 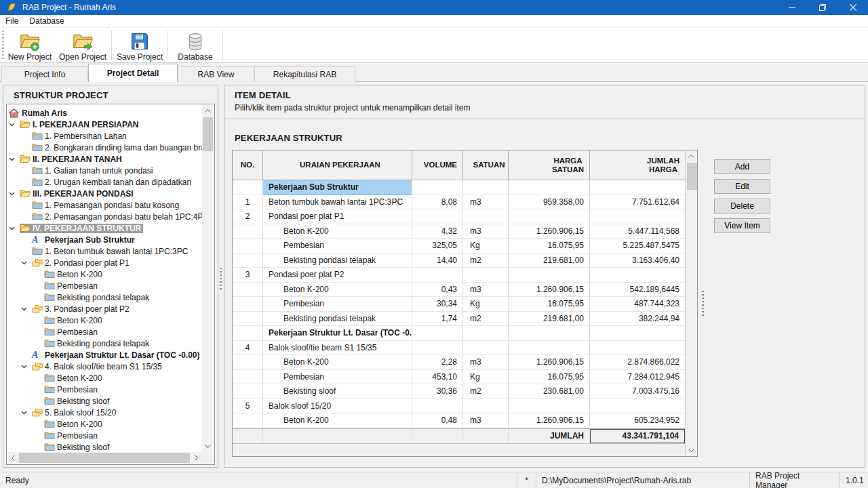 I want to click on tree-item: IV. PEKERJAAN STRUKTUR, so click(x=104, y=228).